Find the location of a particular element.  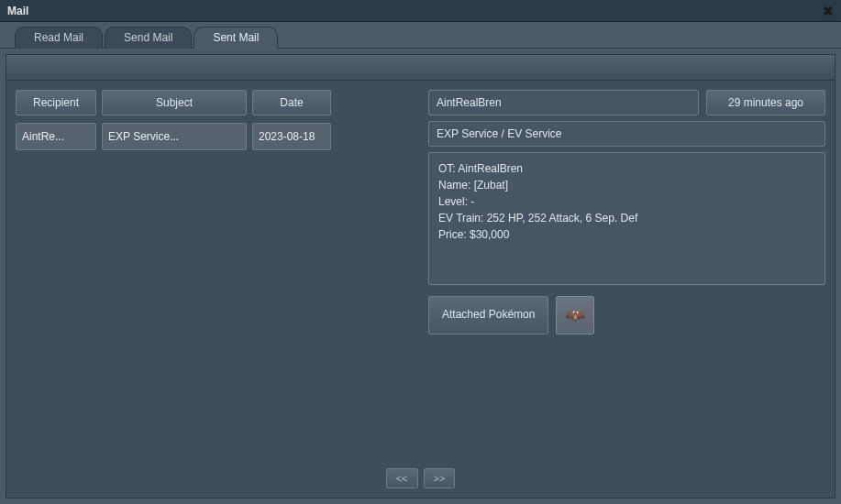

detail-from: AintRealBren is located at coordinates (563, 103).